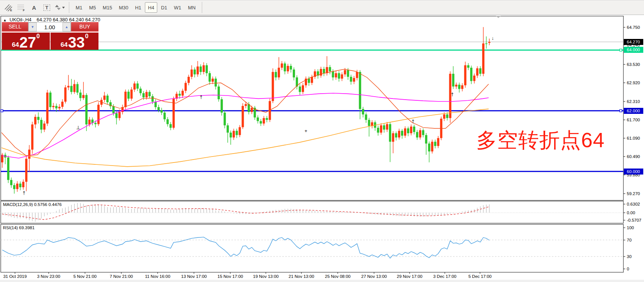  Describe the element at coordinates (480, 276) in the screenshot. I see `svg-text: 5 Dec 17:00` at that location.